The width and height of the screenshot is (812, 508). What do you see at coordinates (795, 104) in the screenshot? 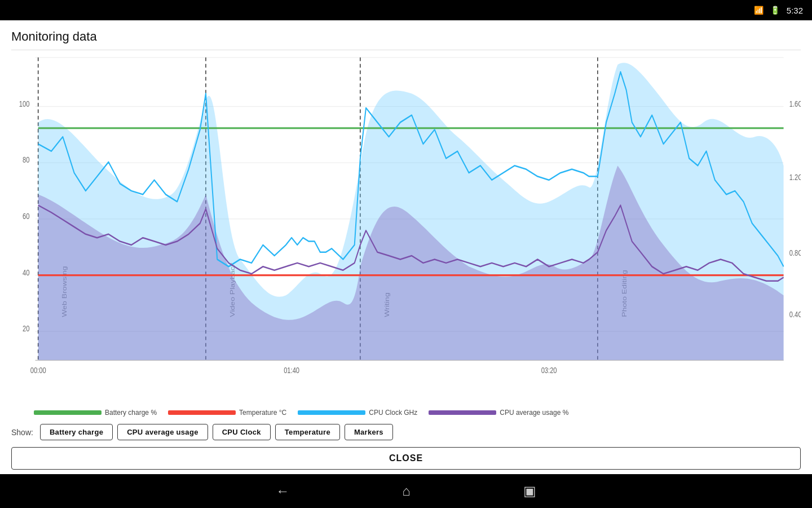
I see `svg-text: 1.6GHz` at bounding box center [795, 104].